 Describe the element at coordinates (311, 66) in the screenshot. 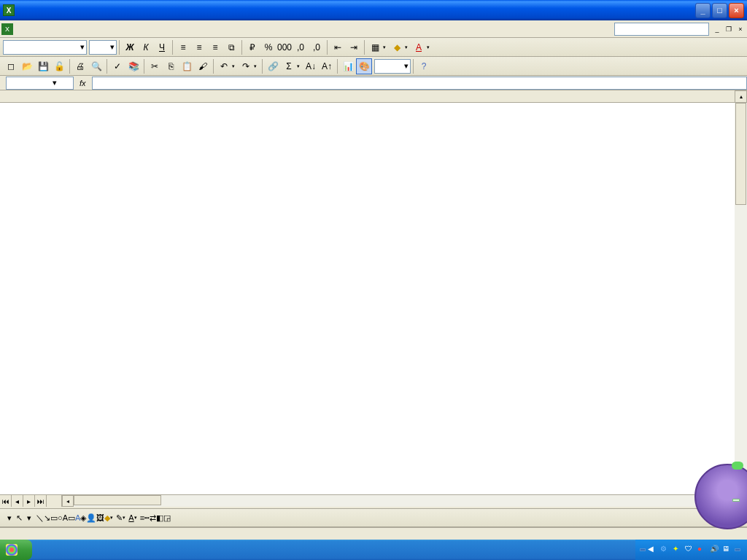

I see `sort-asc-button: A↓` at that location.